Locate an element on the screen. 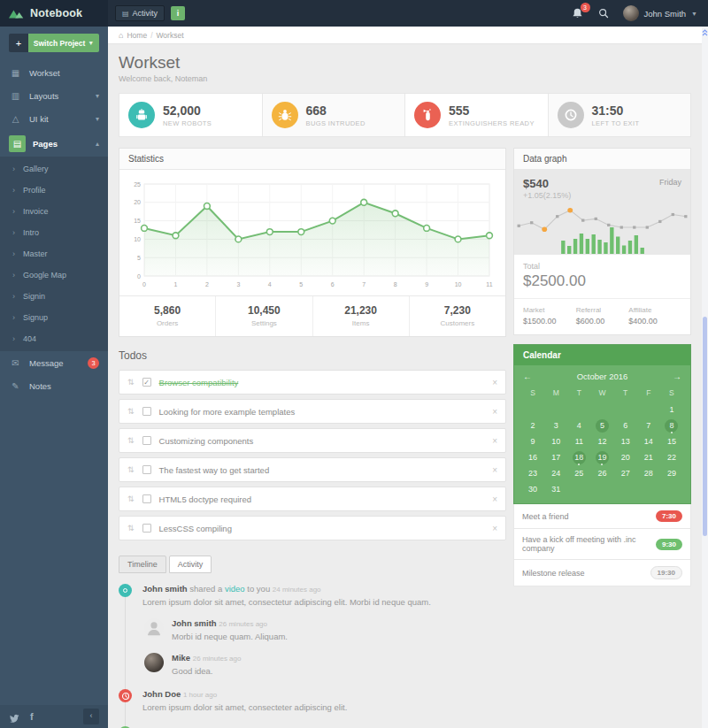 The width and height of the screenshot is (708, 728). calendar-date-19: 19 is located at coordinates (602, 457).